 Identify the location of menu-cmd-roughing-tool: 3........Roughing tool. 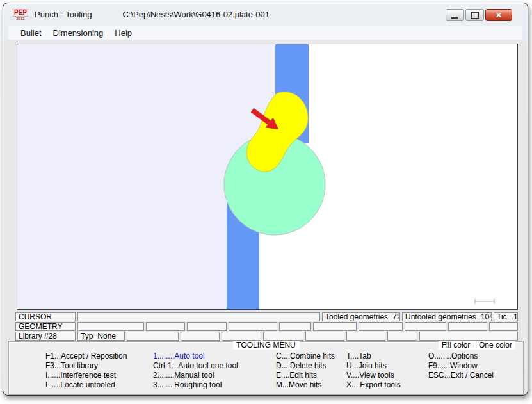
(196, 385).